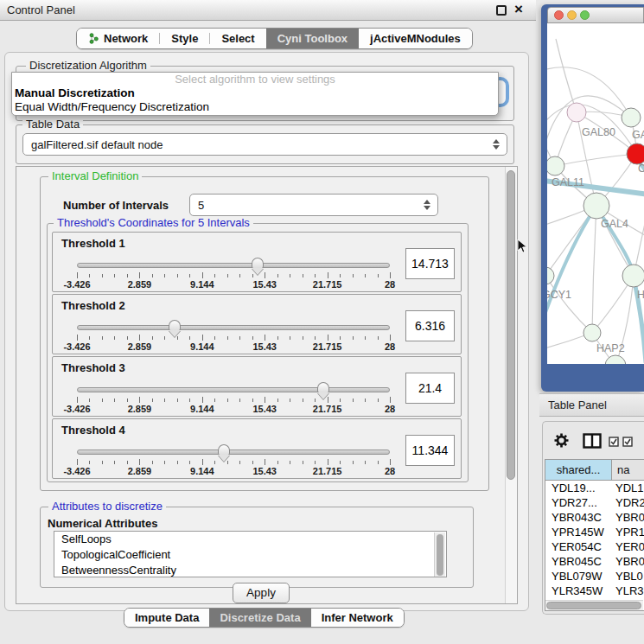  I want to click on table-row: YPR145WYPR1, so click(595, 532).